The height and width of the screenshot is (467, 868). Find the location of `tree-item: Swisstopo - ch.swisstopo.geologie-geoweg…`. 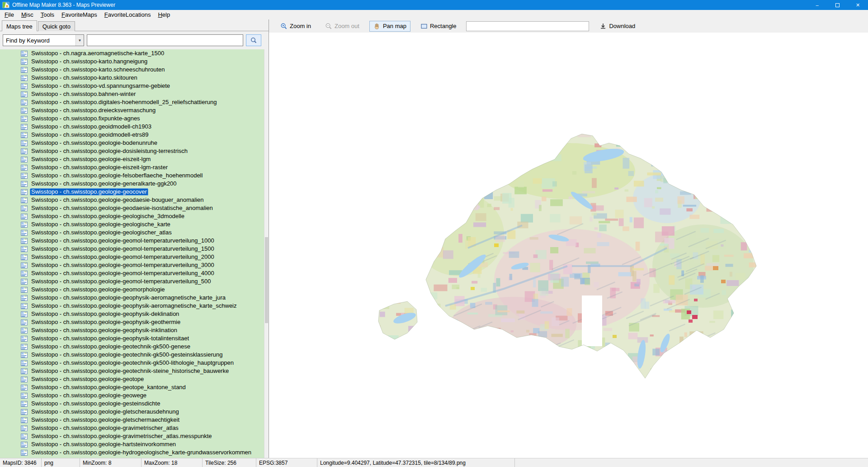

tree-item: Swisstopo - ch.swisstopo.geologie-geoweg… is located at coordinates (134, 396).